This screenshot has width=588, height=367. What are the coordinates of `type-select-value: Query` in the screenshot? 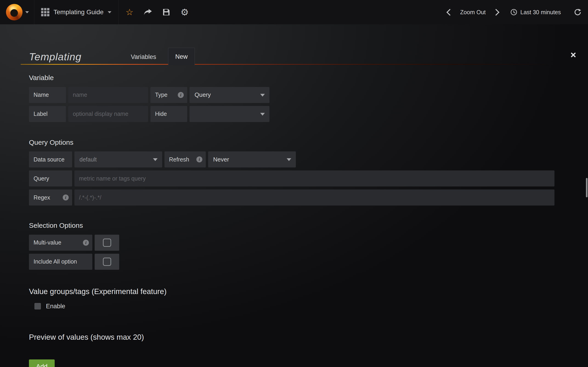 It's located at (203, 95).